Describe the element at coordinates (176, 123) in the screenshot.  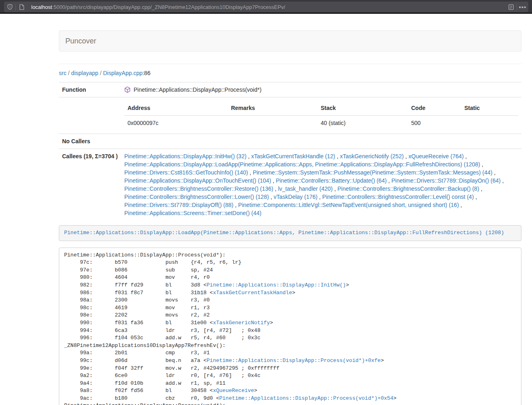
I see `address-value: 0x0000097c` at that location.